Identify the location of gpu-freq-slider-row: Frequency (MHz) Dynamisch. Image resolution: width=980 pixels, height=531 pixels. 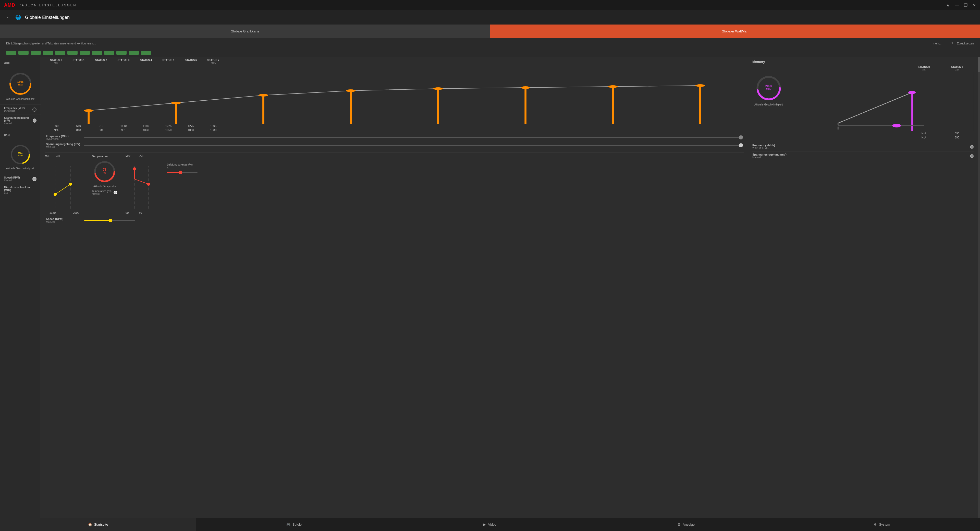
(394, 138).